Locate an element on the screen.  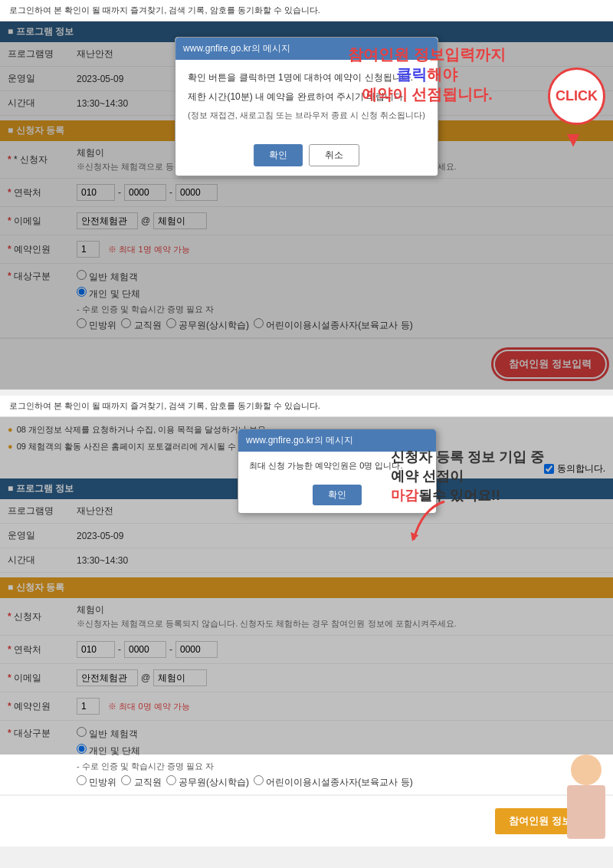
annotation1-line2b: 해야 is located at coordinates (442, 74).